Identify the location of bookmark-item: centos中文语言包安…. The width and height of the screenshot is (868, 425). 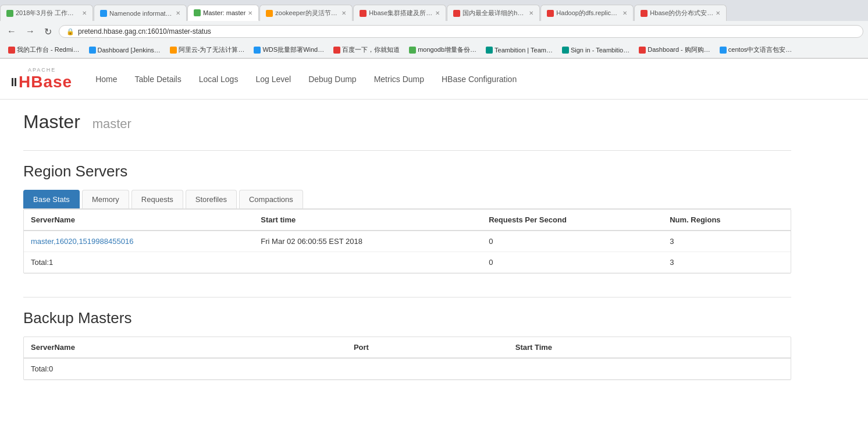
(756, 50).